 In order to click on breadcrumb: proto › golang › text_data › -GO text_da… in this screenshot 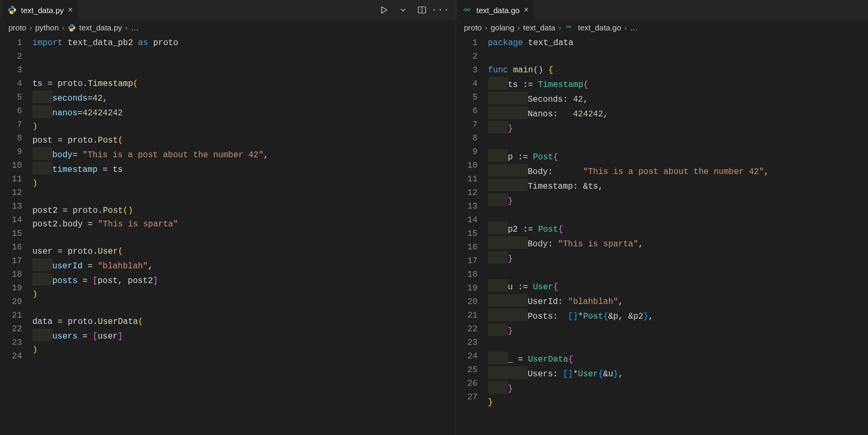, I will do `click(662, 28)`.